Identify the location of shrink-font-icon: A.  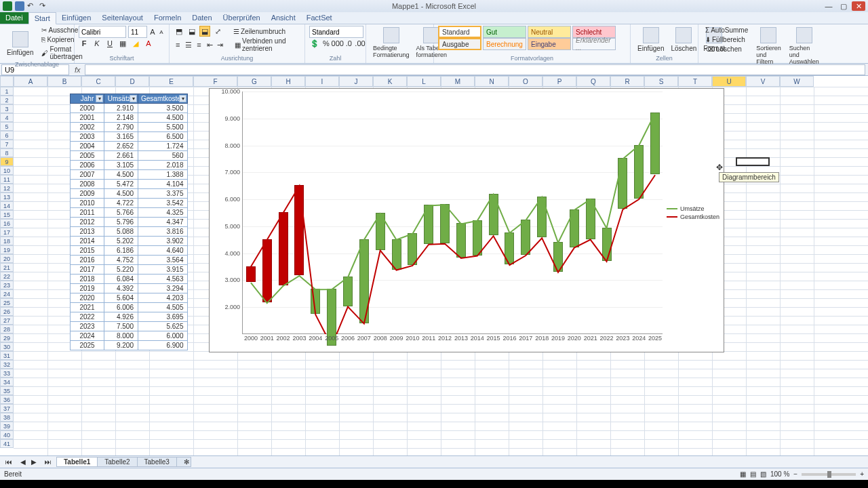
(161, 32).